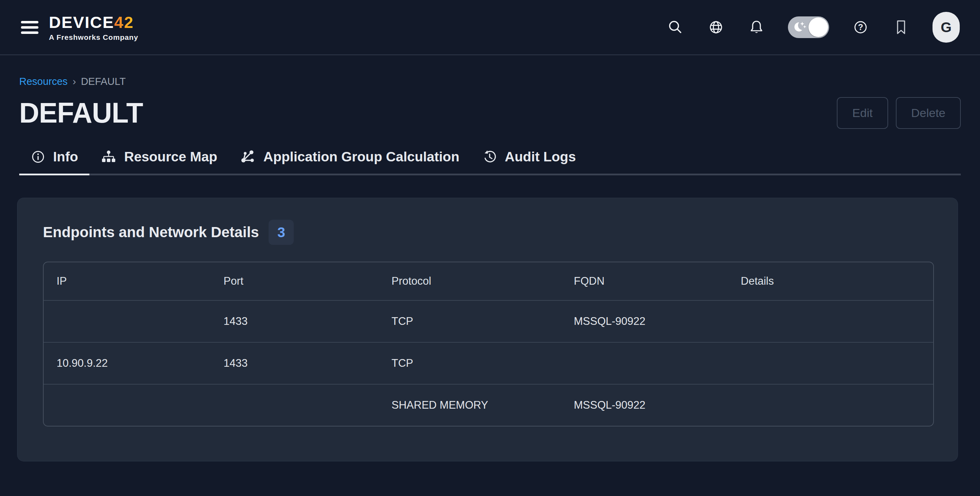  I want to click on tab-bar: Info Resource Map Application Group Calc…, so click(490, 162).